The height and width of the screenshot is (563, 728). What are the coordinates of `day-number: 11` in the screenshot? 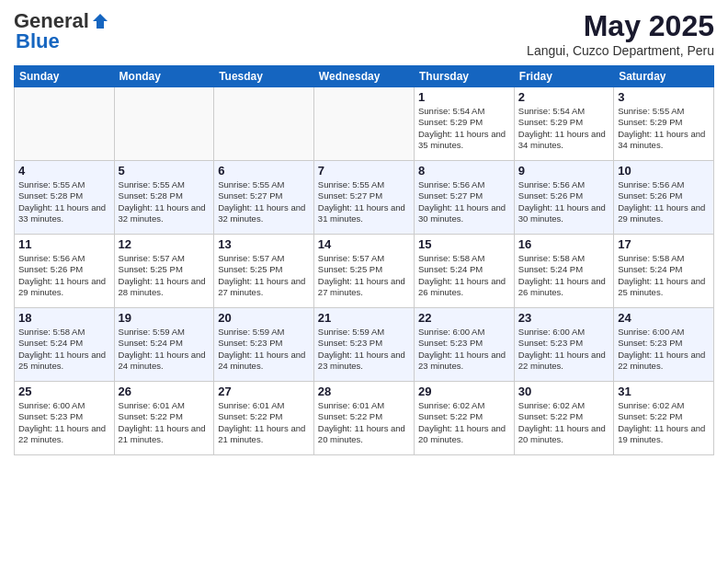 It's located at (64, 245).